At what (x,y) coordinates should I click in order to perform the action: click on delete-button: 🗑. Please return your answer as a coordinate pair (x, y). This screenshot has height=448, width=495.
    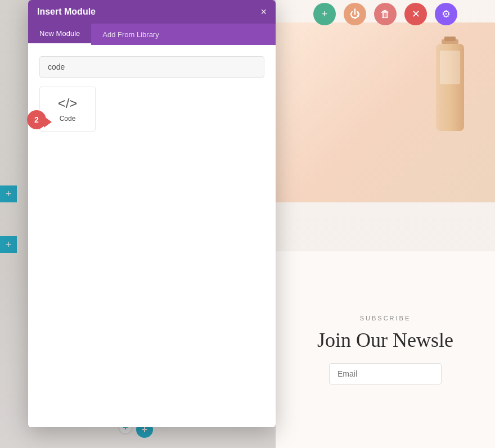
    Looking at the image, I should click on (385, 14).